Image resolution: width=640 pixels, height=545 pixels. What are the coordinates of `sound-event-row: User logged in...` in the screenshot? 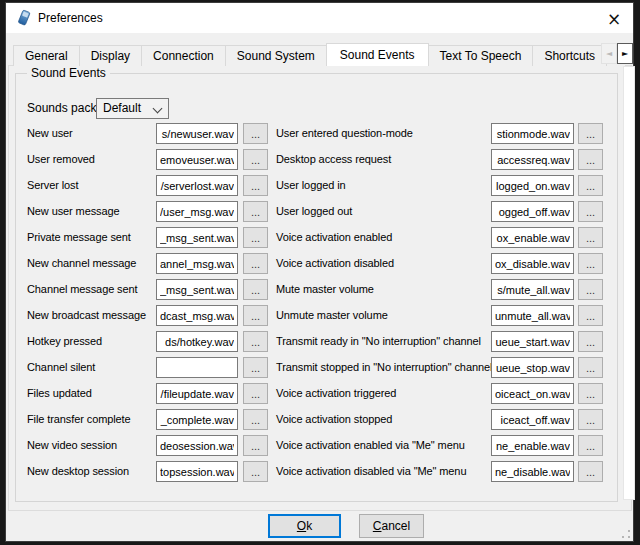 It's located at (320, 186).